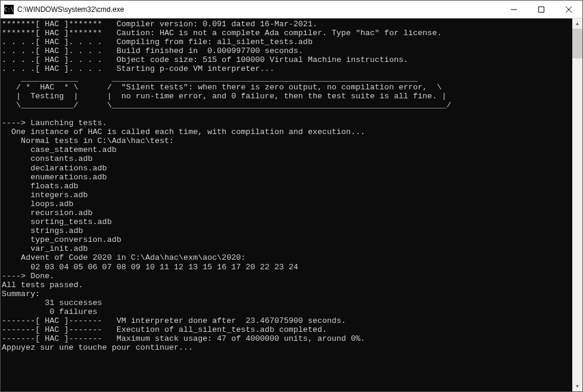 This screenshot has width=583, height=392. What do you see at coordinates (541, 10) in the screenshot?
I see `window-controls` at bounding box center [541, 10].